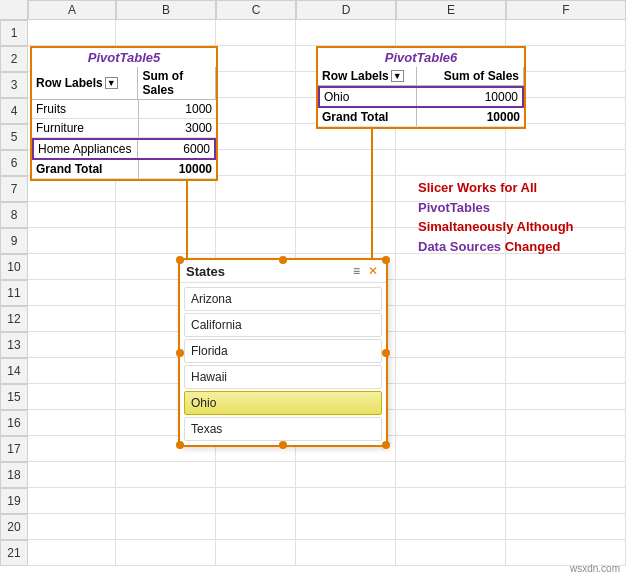 This screenshot has width=626, height=578. What do you see at coordinates (386, 353) in the screenshot?
I see `slicer-handle-mr` at bounding box center [386, 353].